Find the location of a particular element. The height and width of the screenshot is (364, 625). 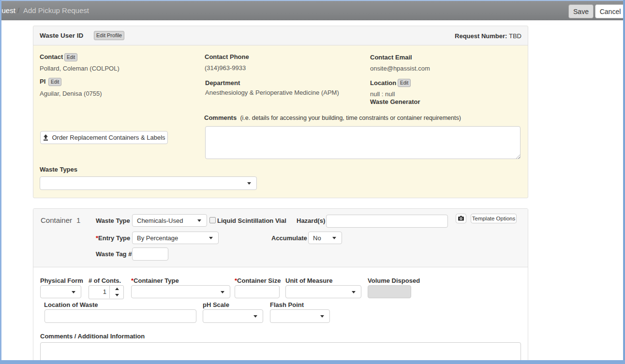

request-number: Request Number: TBD is located at coordinates (488, 36).